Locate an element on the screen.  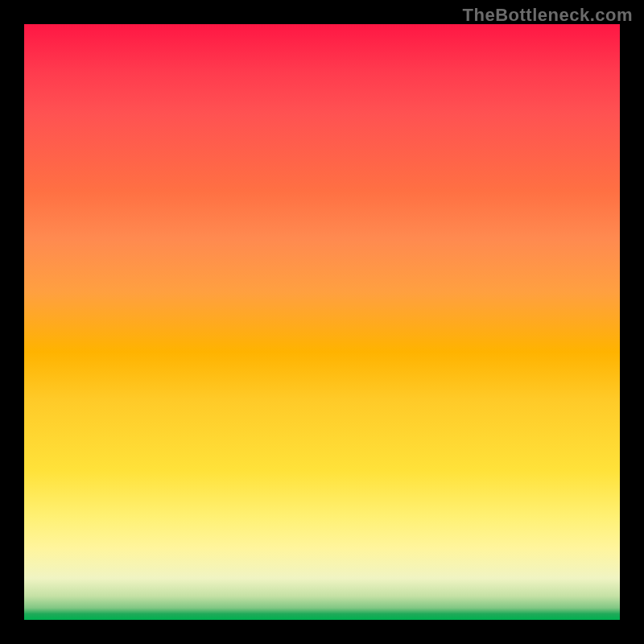
frame-bottom is located at coordinates (322, 632).